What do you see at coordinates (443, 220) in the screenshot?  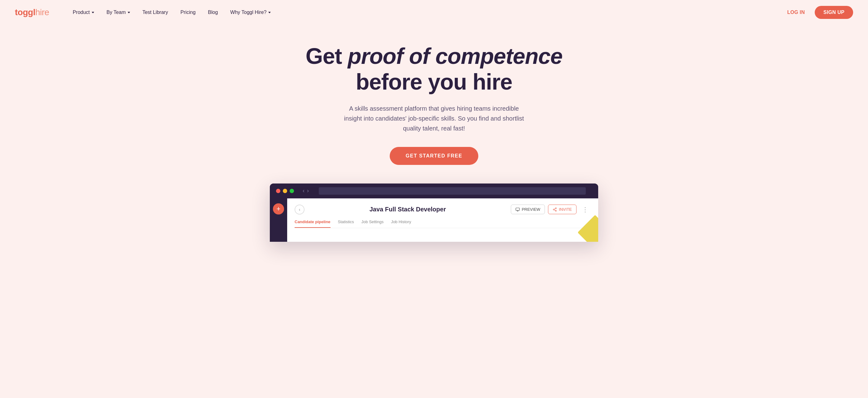 I see `app-main: ‹ Java Full Stack Developer PREVIEW INVI…` at bounding box center [443, 220].